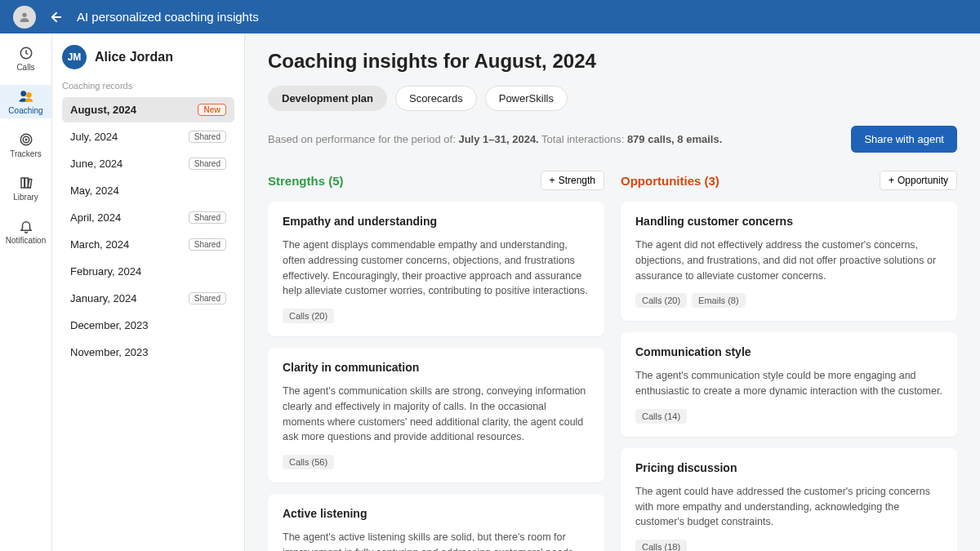 This screenshot has width=980, height=551. Describe the element at coordinates (612, 61) in the screenshot. I see `page-title: Coaching insights for August, 2024` at that location.